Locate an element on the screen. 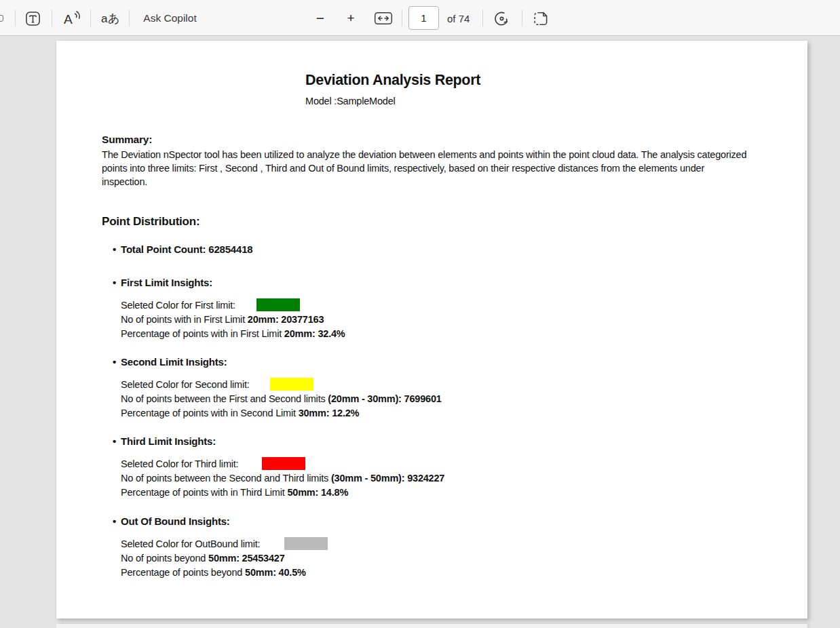 This screenshot has height=628, width=840. section-heading-label: First Limit Insights: is located at coordinates (167, 282).